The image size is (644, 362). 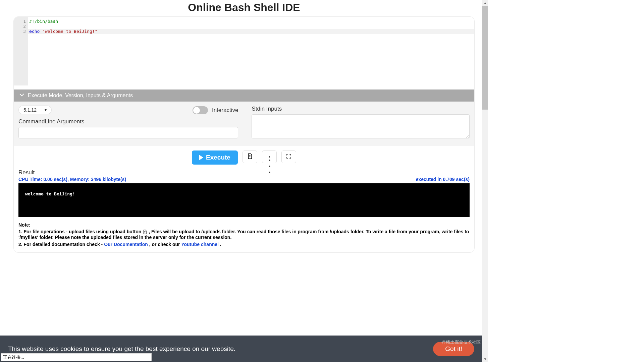 What do you see at coordinates (126, 244) in the screenshot?
I see `docs-link: Our Documentation` at bounding box center [126, 244].